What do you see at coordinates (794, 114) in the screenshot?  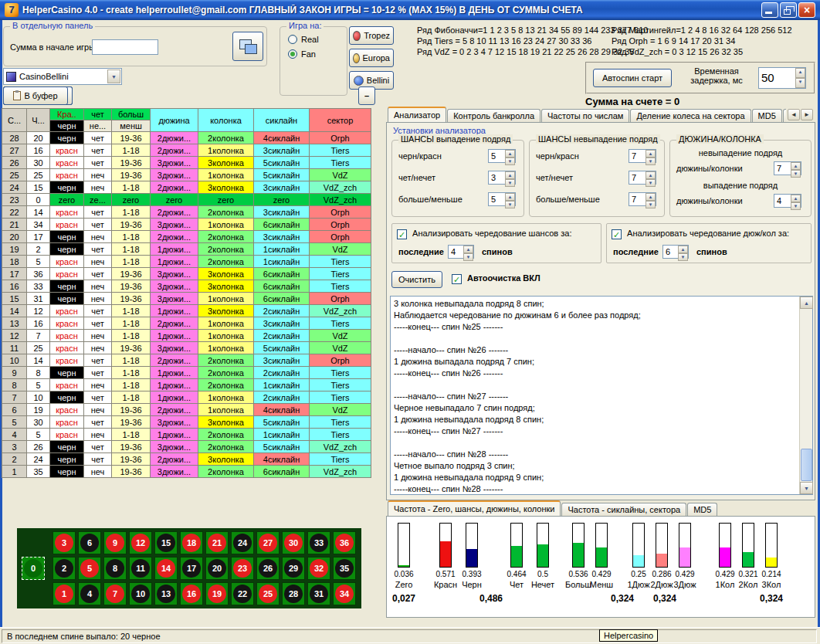 I see `tab-scroll-left-icon: ◄` at bounding box center [794, 114].